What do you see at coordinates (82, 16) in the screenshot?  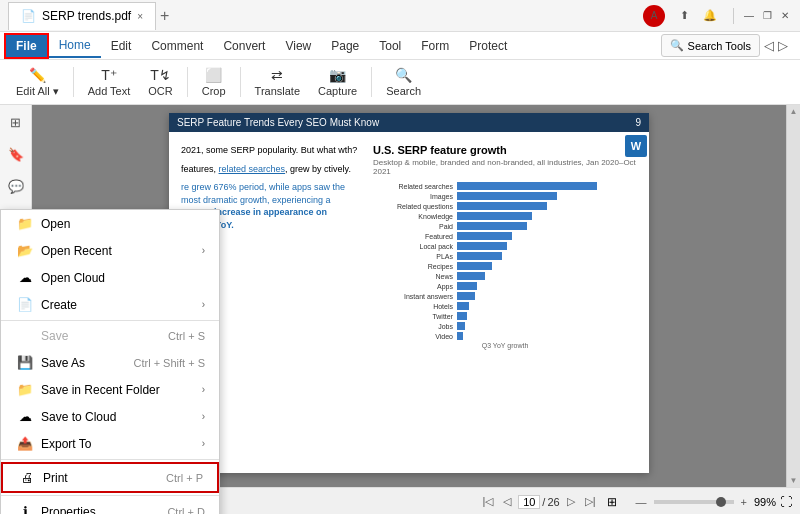 I see `pdf-tab: 📄 SERP trends.pdf ×` at bounding box center [82, 16].